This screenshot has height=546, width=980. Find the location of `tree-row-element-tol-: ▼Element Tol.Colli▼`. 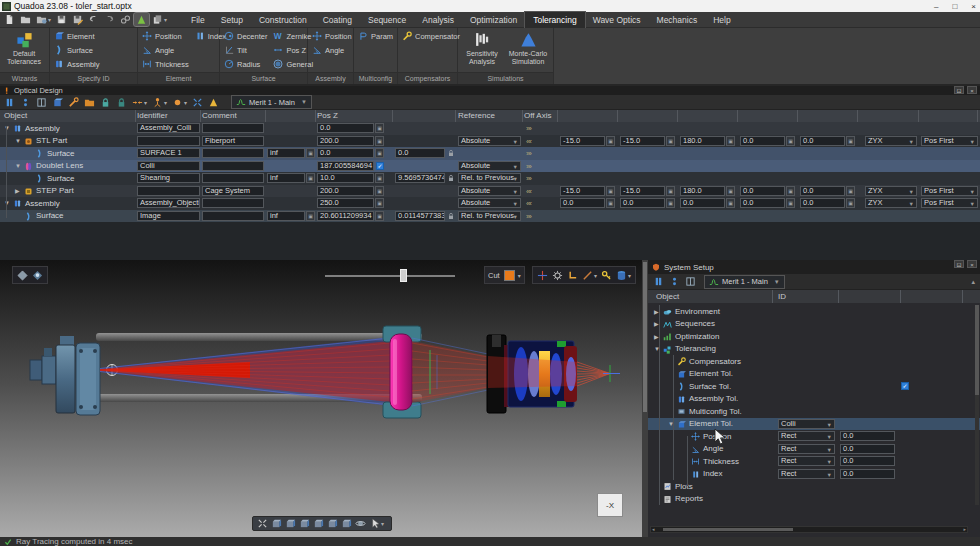

tree-row-element-tol-: ▼Element Tol.Colli▼ is located at coordinates (814, 424).